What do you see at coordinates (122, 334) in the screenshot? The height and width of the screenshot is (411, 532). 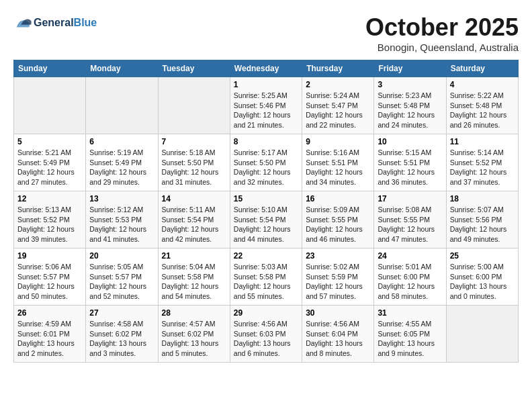 I see `table-row: 27Sunrise: 4:58 AMSunset: 6:02 PMDayligh…` at bounding box center [122, 334].